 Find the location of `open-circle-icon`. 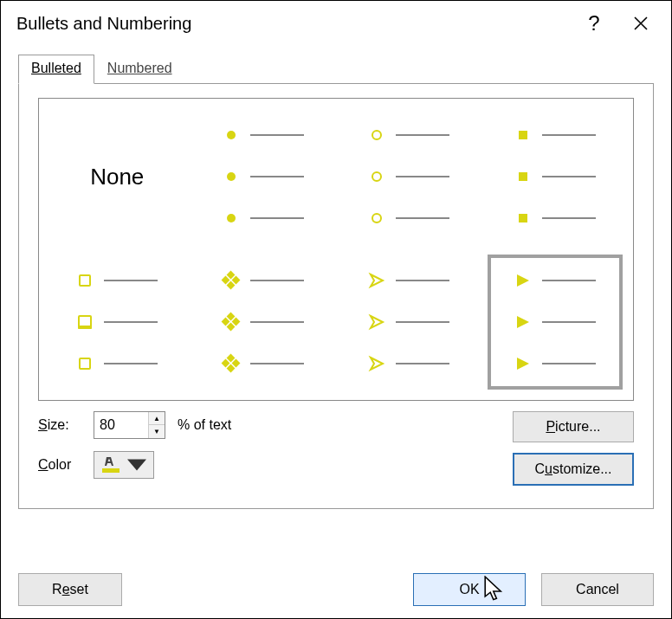

open-circle-icon is located at coordinates (377, 135).